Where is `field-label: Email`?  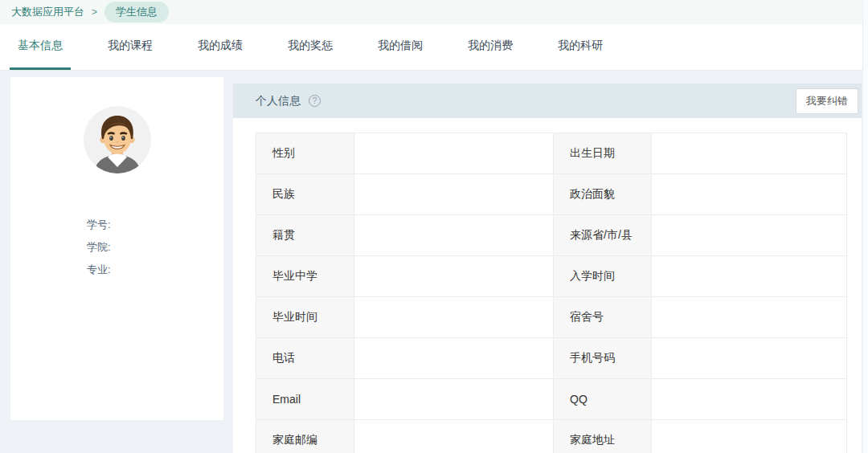 field-label: Email is located at coordinates (305, 400).